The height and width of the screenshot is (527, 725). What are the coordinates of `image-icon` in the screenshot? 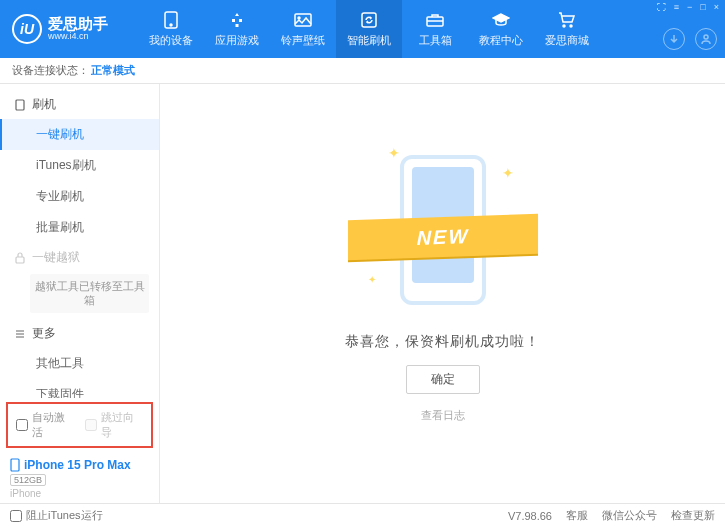 It's located at (303, 20).